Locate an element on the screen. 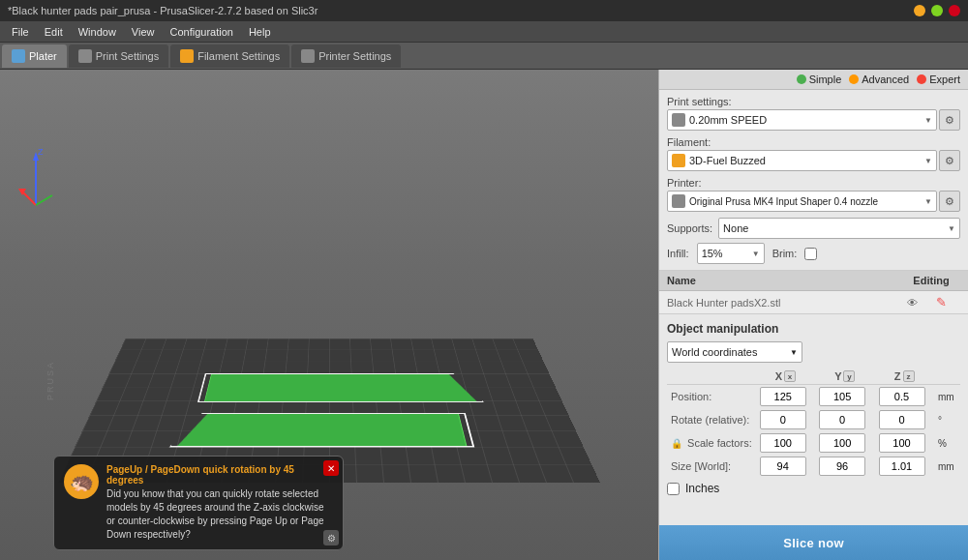 The height and width of the screenshot is (560, 968). object-list: Name Editing Black Hunter padsX2.stl 👁 ✎ is located at coordinates (813, 292).